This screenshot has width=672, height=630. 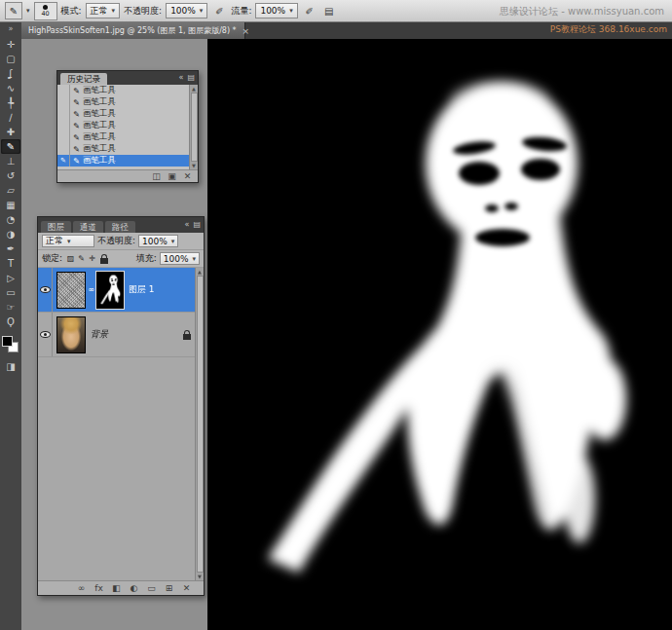 What do you see at coordinates (99, 588) in the screenshot?
I see `layer-style-icon: fx` at bounding box center [99, 588].